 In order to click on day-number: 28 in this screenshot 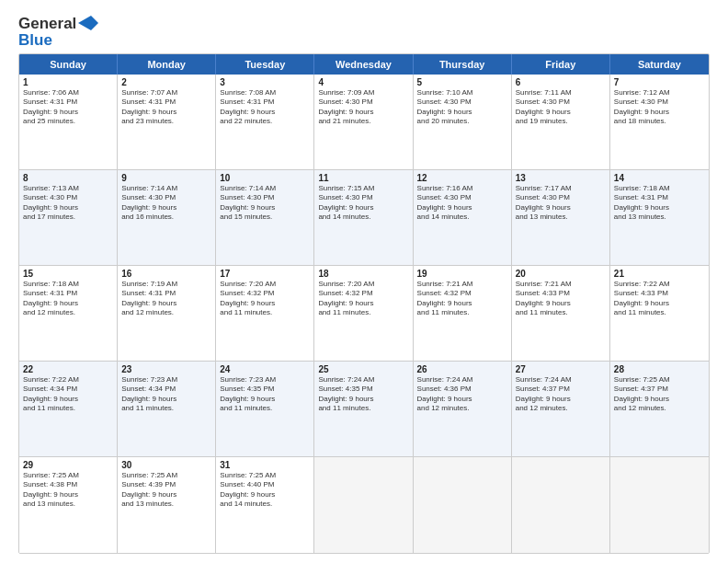, I will do `click(660, 370)`.